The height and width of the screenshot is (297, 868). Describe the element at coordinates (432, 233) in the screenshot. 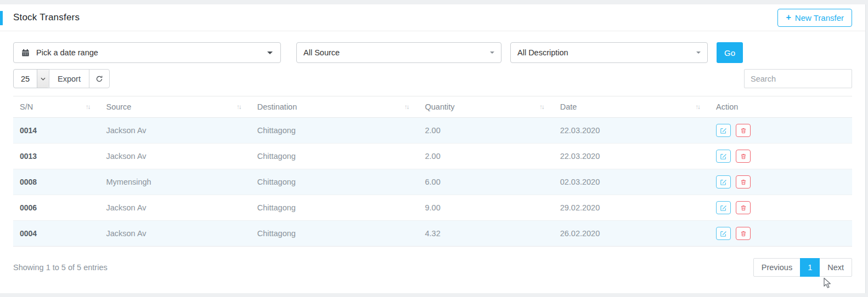

I see `table-row: 0004Jackson AvChittagong4.3226.02.2020` at that location.